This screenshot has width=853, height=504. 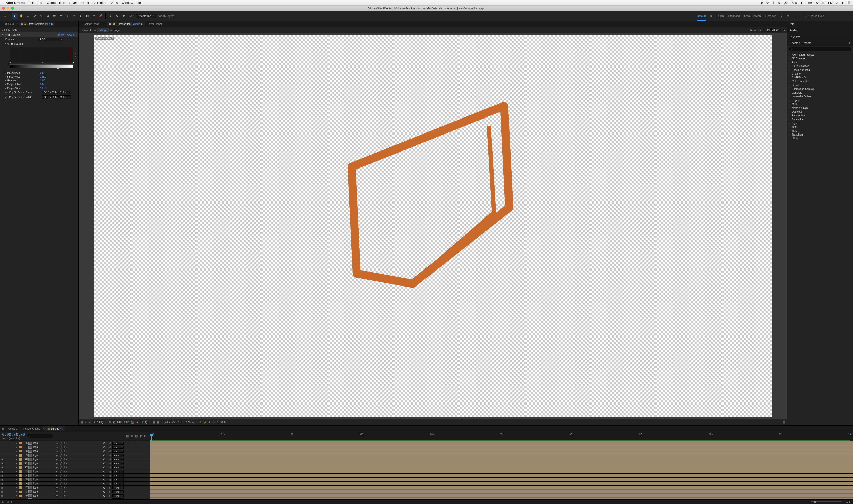 I want to click on type-tool: T, so click(x=68, y=16).